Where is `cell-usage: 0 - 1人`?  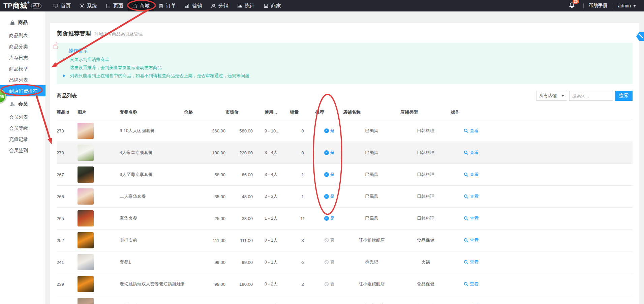
cell-usage: 0 - 1人 is located at coordinates (271, 241).